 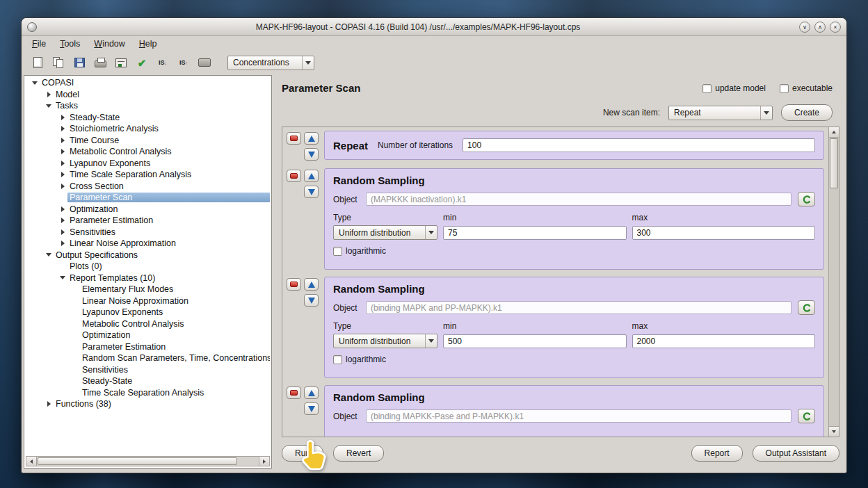 I want to click on tree-item-metabolic-control-analysis: Metabolic Control Analysis, so click(x=147, y=152).